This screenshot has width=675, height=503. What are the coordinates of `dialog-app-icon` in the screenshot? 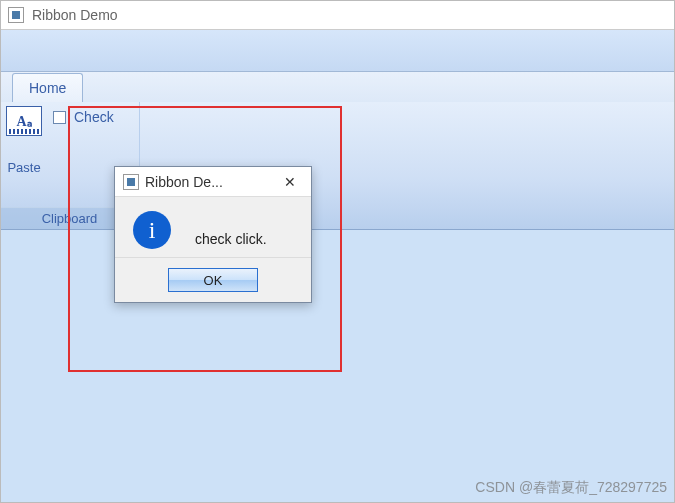 It's located at (131, 182).